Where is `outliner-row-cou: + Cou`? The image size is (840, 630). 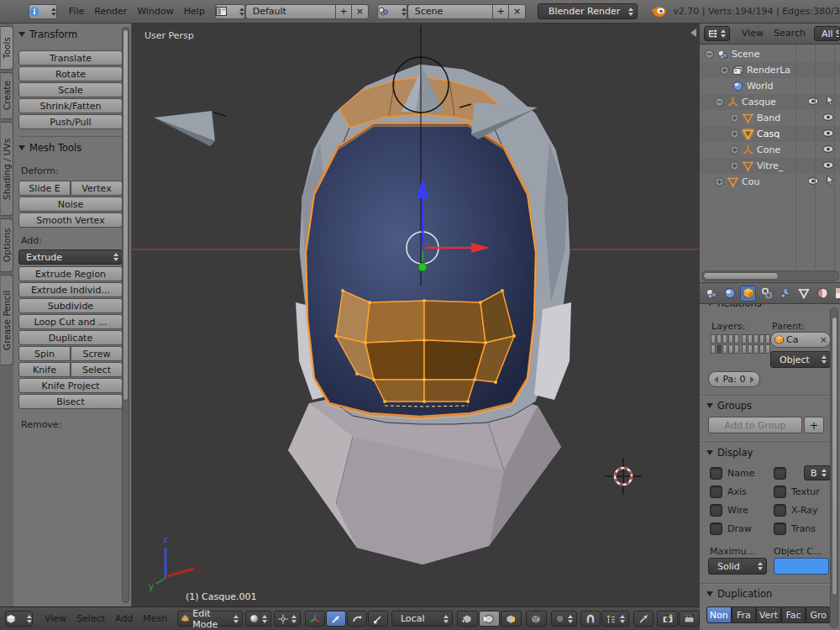 outliner-row-cou: + Cou is located at coordinates (769, 181).